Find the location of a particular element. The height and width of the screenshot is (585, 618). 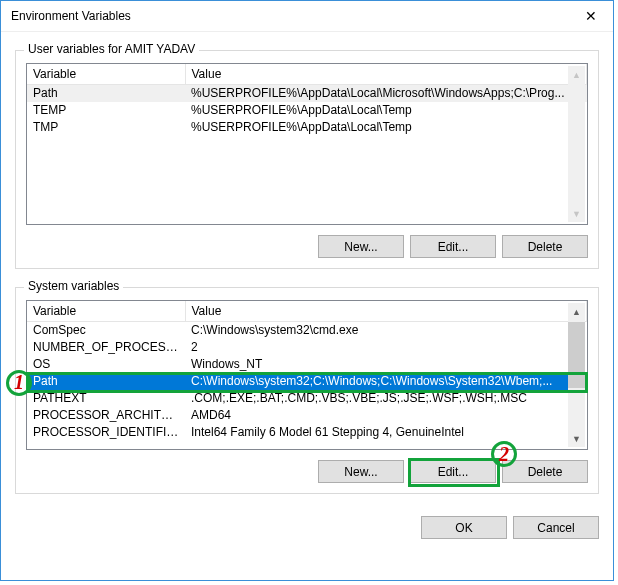

user-new-button: New... is located at coordinates (361, 246).